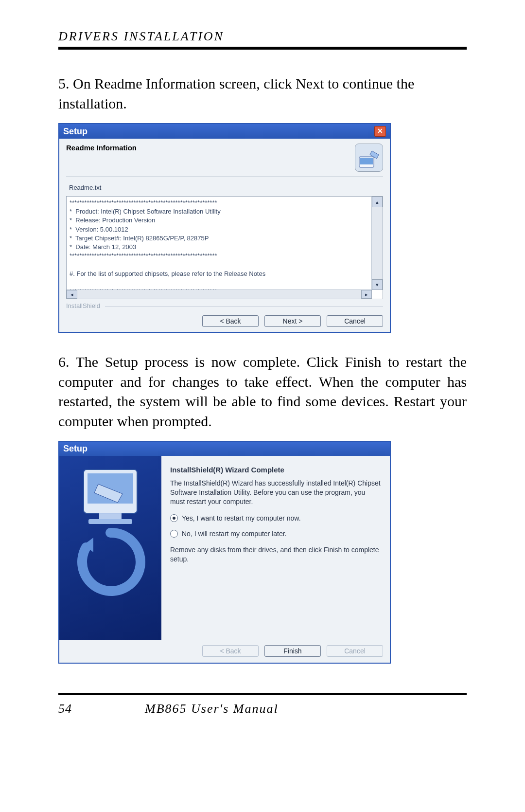  Describe the element at coordinates (225, 248) in the screenshot. I see `readme-textarea: ****************************************…` at that location.